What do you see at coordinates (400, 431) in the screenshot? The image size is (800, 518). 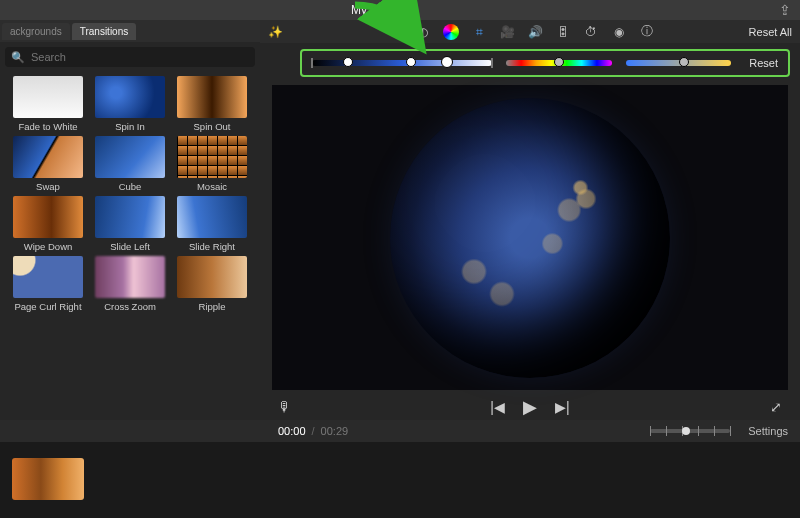 I see `timeline-header: 00:00 / 00:29 Settings` at bounding box center [400, 431].